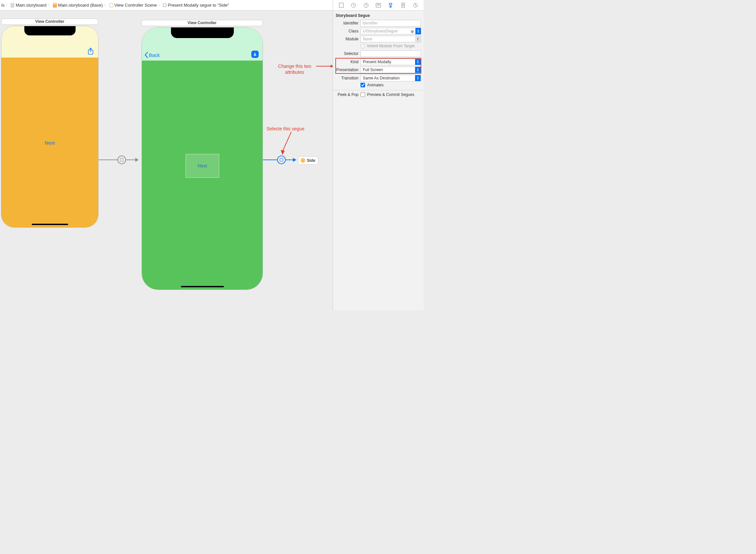 The height and width of the screenshot is (554, 756). I want to click on vc2-title-label: View Controller, so click(202, 23).